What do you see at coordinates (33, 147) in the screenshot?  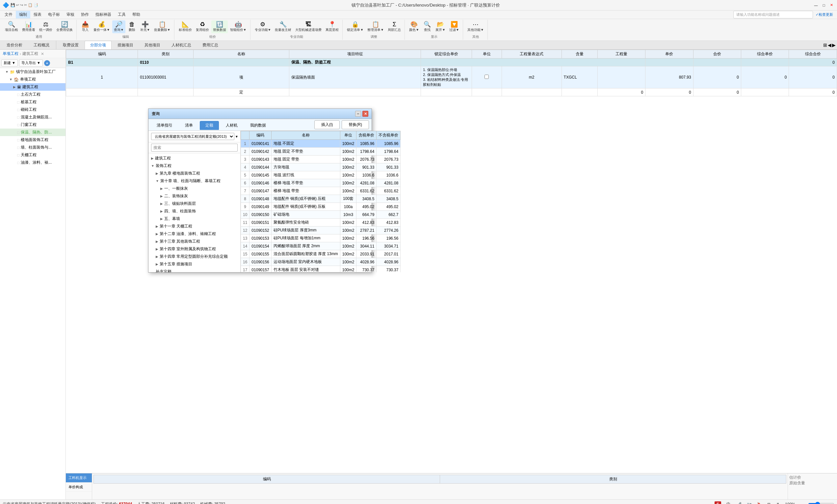 I see `tree-item-wall-decor: □ 墙、柱面装饰与...` at bounding box center [33, 147].